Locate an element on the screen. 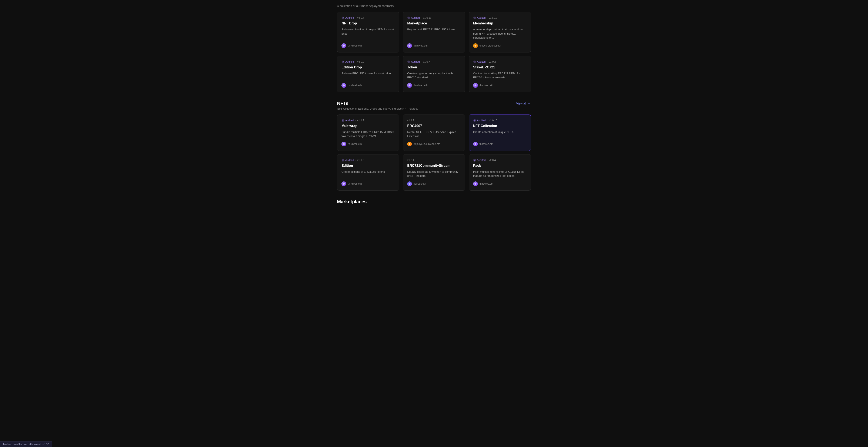  card-meta: Audited · v12.0.3 is located at coordinates (500, 18).